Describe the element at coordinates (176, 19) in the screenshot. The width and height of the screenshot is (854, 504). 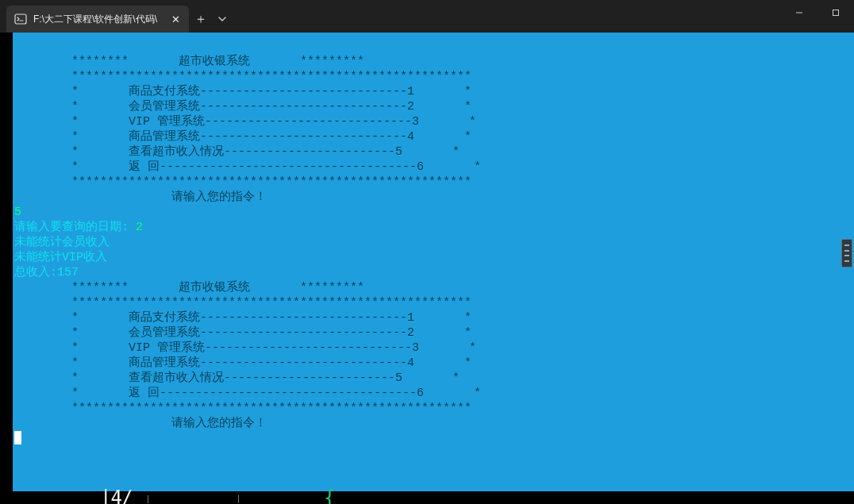
I see `close-icon: ✕` at that location.